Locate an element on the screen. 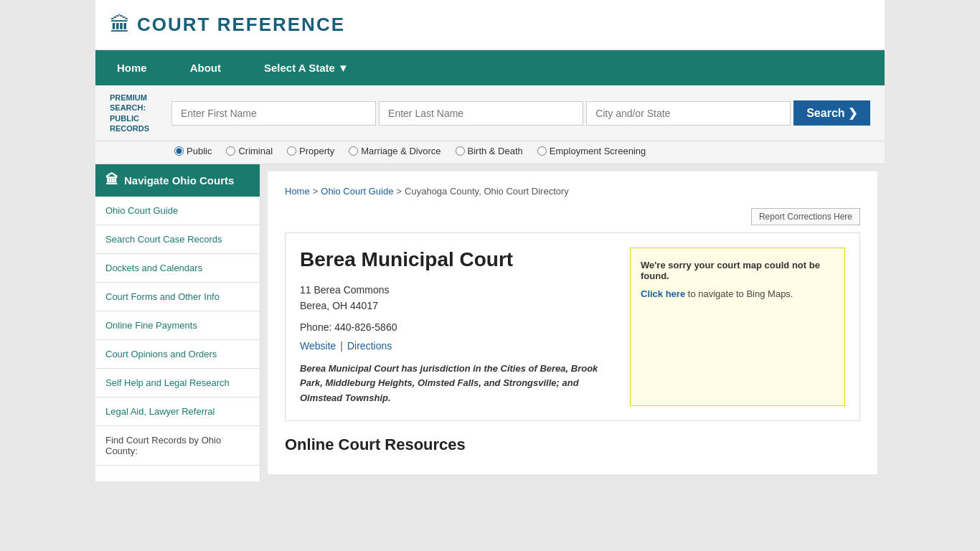 The height and width of the screenshot is (551, 980). sidebar-item-court-forms: Court Forms and Other Info is located at coordinates (178, 297).